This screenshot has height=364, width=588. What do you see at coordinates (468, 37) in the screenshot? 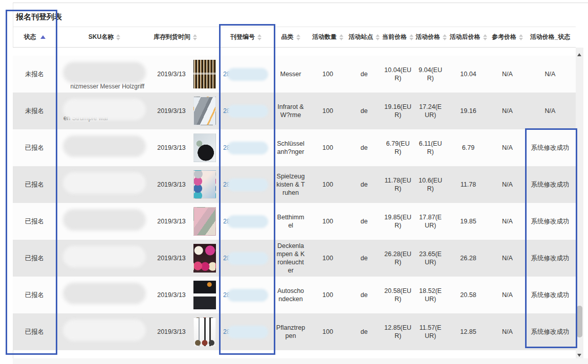
I see `column-header-post_price: 活动后价格` at bounding box center [468, 37].